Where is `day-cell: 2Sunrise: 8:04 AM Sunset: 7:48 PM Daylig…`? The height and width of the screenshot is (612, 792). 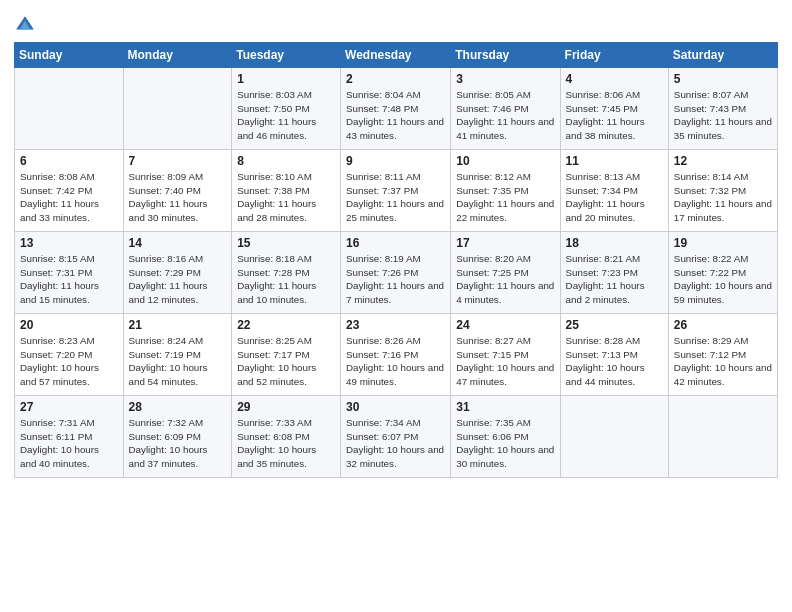
day-cell: 2Sunrise: 8:04 AM Sunset: 7:48 PM Daylig… is located at coordinates (396, 109).